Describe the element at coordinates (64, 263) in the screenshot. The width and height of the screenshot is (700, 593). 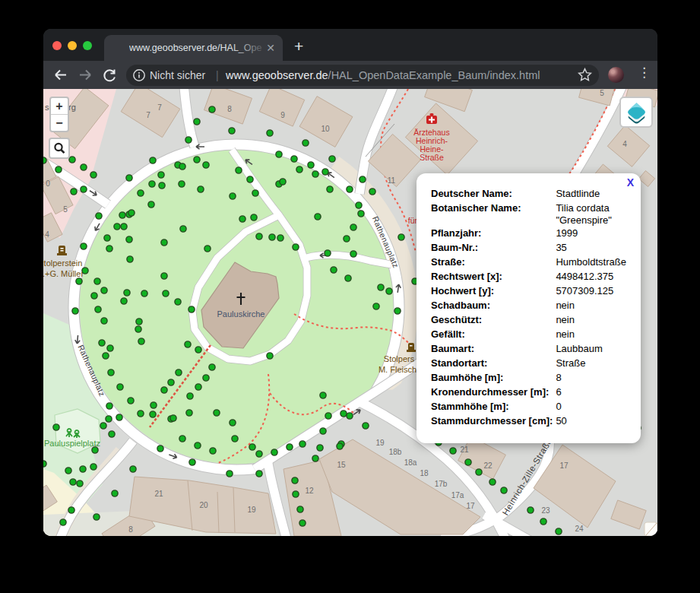
I see `svg-text: tolperstein` at that location.